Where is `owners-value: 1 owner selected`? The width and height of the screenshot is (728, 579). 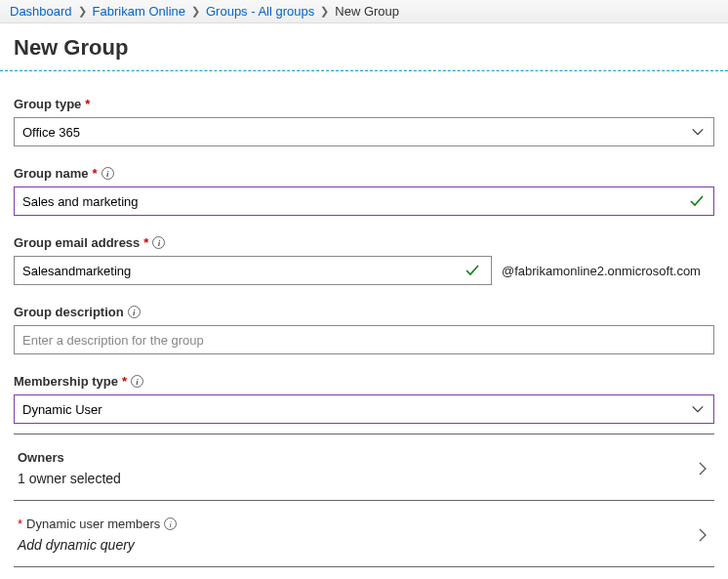 owners-value: 1 owner selected is located at coordinates (69, 478).